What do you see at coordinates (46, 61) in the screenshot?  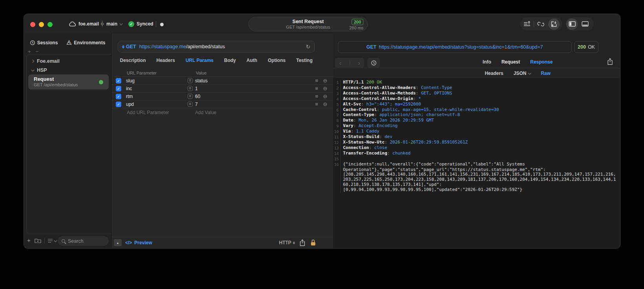 I see `tree-item-foe-email: Foe.email` at bounding box center [46, 61].